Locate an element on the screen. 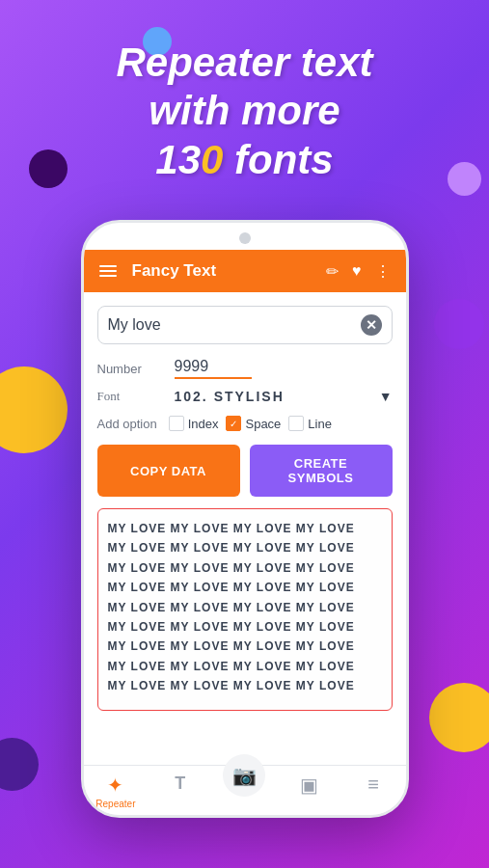 The image size is (489, 868). bottom-navigation: ✦ Repeater T 📷 ▣ ≡ is located at coordinates (245, 790).